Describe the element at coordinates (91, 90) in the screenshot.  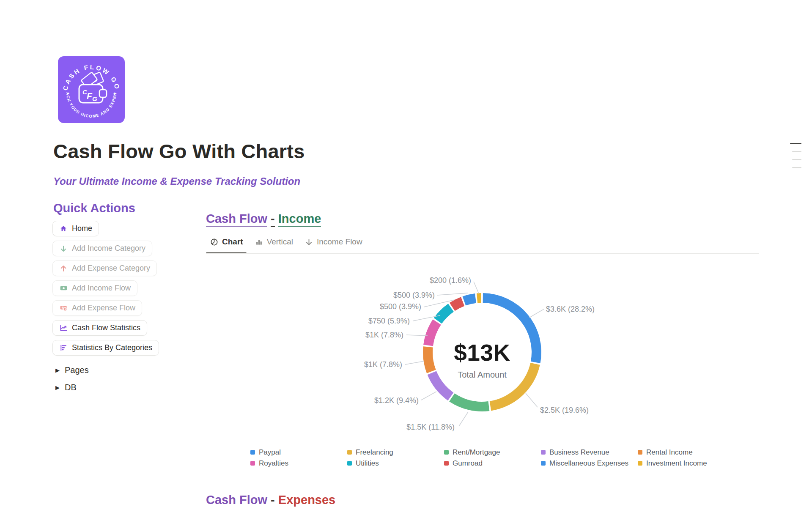
I see `cash-flow-go-logo-icon: CASH FLOW GO TRACK YOUR INCOME AND EXPEN…` at that location.